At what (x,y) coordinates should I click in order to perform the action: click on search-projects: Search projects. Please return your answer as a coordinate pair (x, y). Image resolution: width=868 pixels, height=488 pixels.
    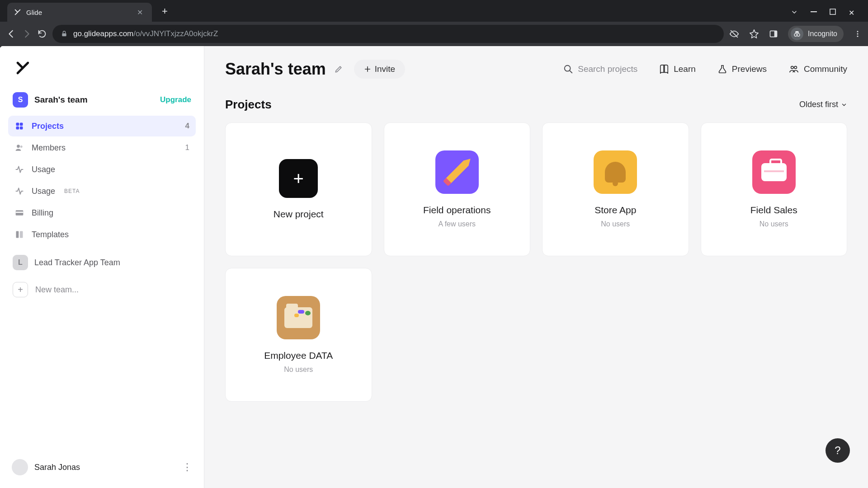
    Looking at the image, I should click on (600, 69).